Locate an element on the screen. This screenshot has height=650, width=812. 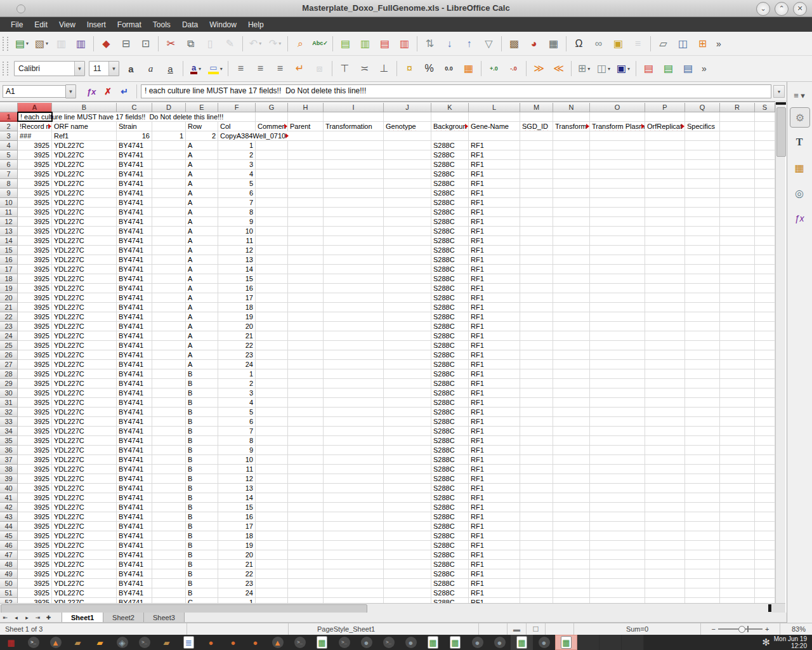
cell-H43 is located at coordinates (306, 517).